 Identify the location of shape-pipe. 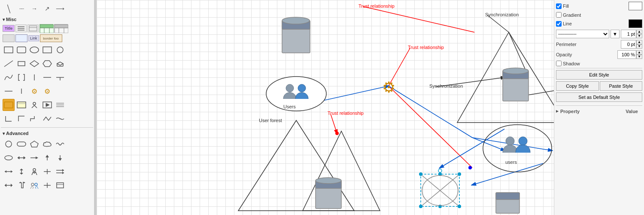
(34, 77).